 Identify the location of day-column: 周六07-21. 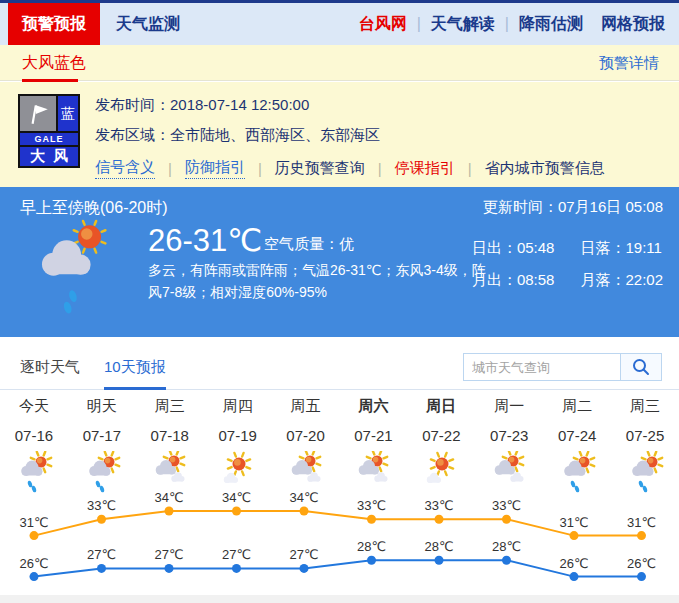
(374, 442).